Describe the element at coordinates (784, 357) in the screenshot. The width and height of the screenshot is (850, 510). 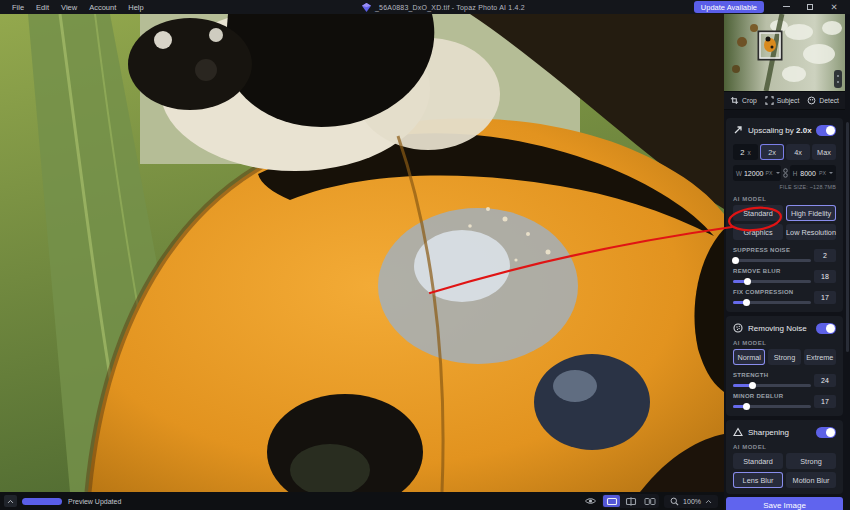
I see `noise-strong-button: Strong` at that location.